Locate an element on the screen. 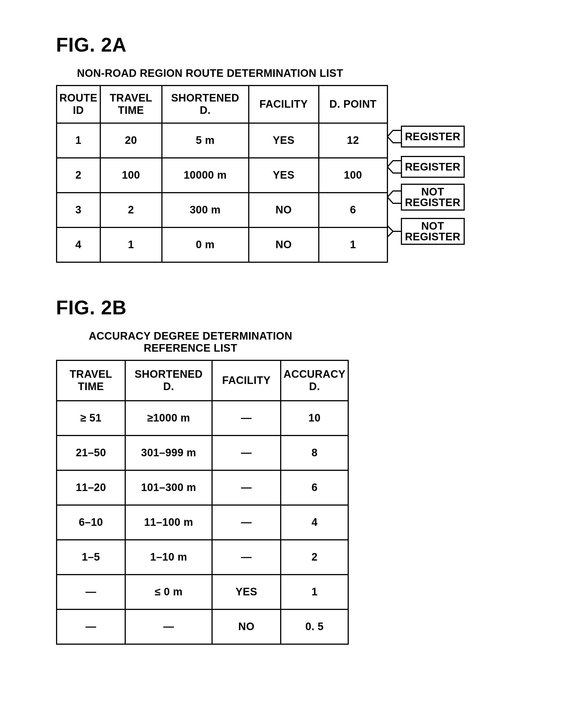  cell: 8 is located at coordinates (314, 453).